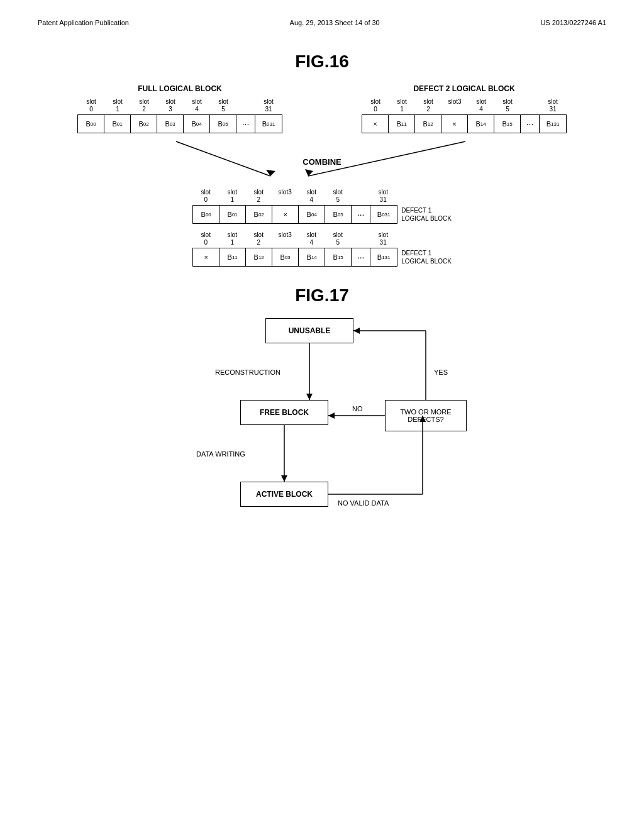 The height and width of the screenshot is (830, 644). Describe the element at coordinates (284, 412) in the screenshot. I see `free-block-box: FREE BLOCK` at that location.